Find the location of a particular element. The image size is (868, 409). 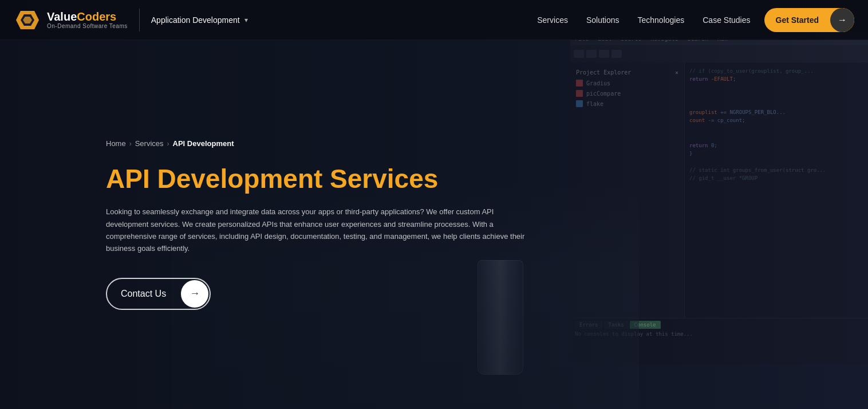

contact-us-button: Contact Us → is located at coordinates (158, 294).